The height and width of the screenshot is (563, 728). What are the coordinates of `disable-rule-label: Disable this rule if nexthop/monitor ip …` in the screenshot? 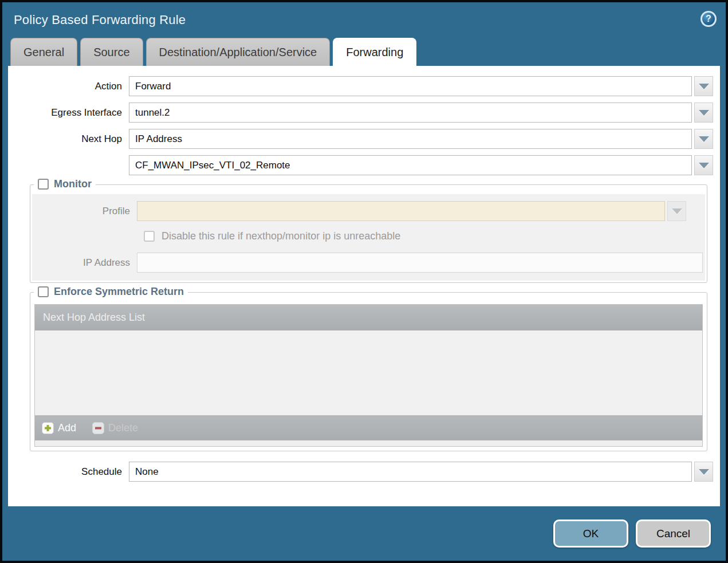 It's located at (281, 236).